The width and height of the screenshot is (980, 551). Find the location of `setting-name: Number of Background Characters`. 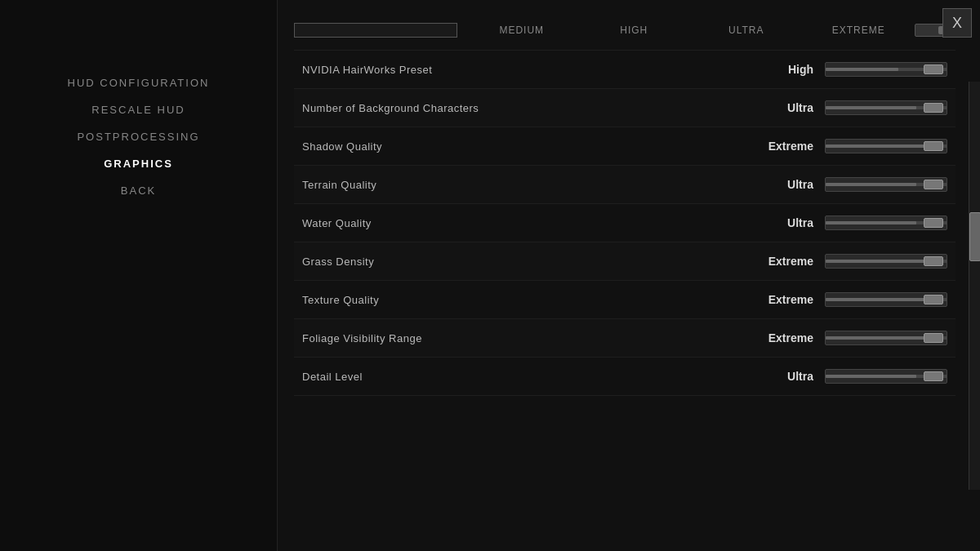

setting-name: Number of Background Characters is located at coordinates (521, 108).